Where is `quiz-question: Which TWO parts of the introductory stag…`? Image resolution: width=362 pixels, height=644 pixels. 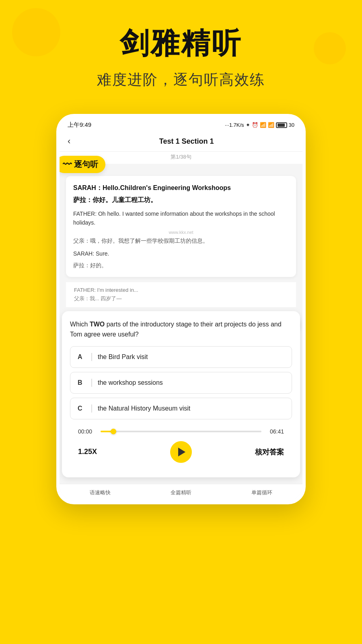
quiz-question: Which TWO parts of the introductory stag… is located at coordinates (181, 329).